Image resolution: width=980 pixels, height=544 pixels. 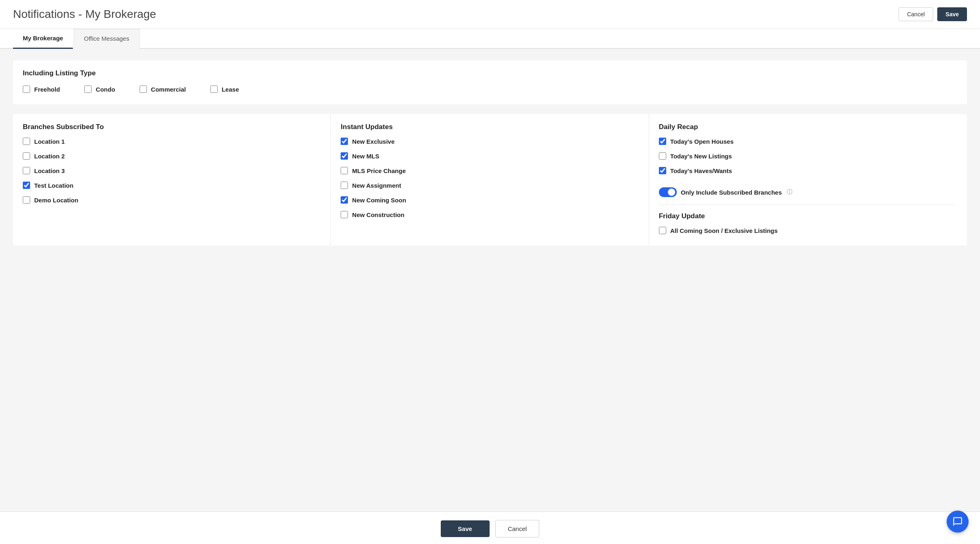 What do you see at coordinates (490, 89) in the screenshot?
I see `listing-type-options: Freehold Condo Commercial Lease` at bounding box center [490, 89].